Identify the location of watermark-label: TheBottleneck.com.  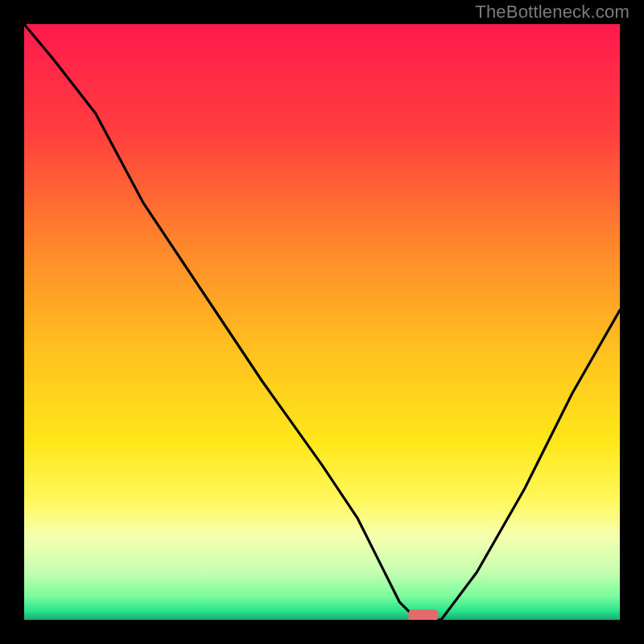
(552, 12).